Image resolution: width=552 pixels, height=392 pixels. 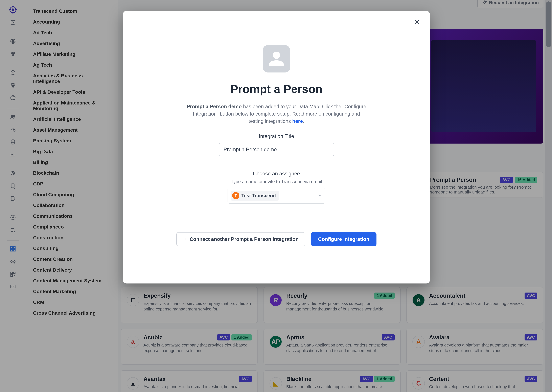 What do you see at coordinates (241, 239) in the screenshot?
I see `connect-another-button: Connect another Prompt a Person integrat…` at bounding box center [241, 239].